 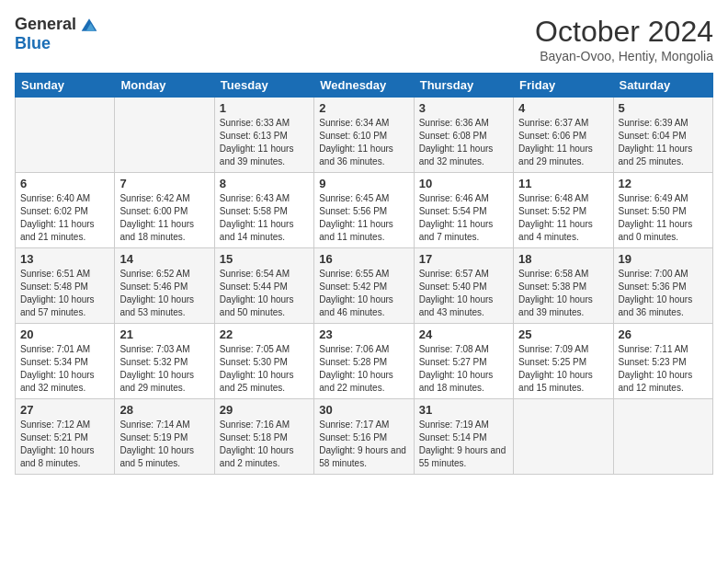 I want to click on day-of-week-monday: Monday, so click(x=165, y=86).